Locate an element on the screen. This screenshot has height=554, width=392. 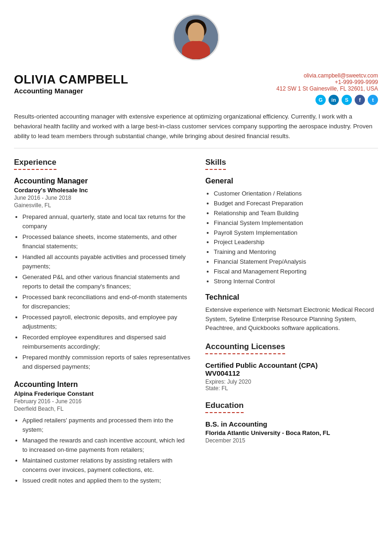
list-item: Financial Statement Prep/Analysis is located at coordinates (296, 262).